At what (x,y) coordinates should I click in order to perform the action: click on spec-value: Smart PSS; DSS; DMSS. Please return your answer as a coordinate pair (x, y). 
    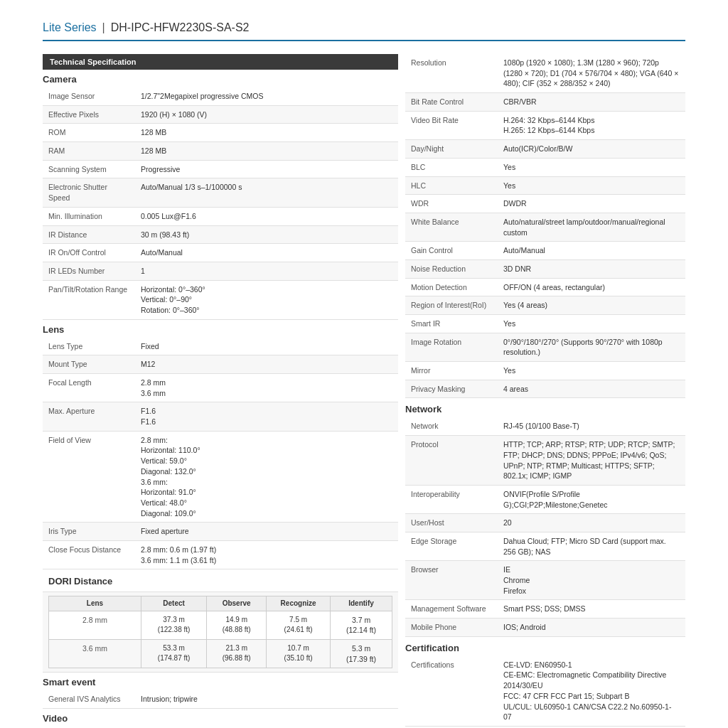
    Looking at the image, I should click on (592, 609).